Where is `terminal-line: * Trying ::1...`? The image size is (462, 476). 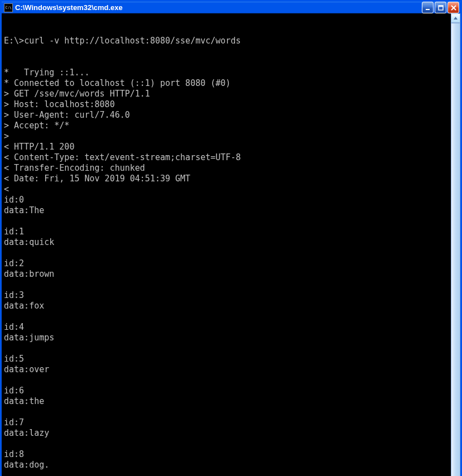 terminal-line: * Trying ::1... is located at coordinates (227, 73).